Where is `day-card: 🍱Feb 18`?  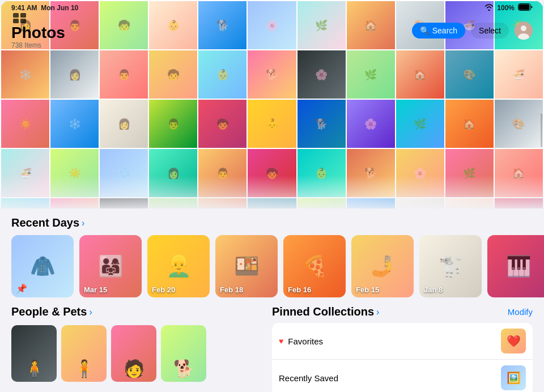 day-card: 🍱Feb 18 is located at coordinates (246, 266).